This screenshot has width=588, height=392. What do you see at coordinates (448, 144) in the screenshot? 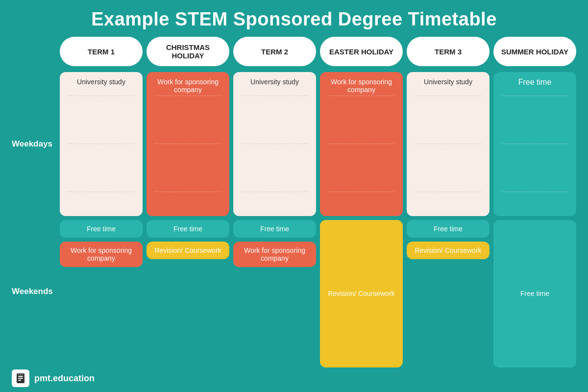
I see `term3-weekday-cell: University study` at bounding box center [448, 144].